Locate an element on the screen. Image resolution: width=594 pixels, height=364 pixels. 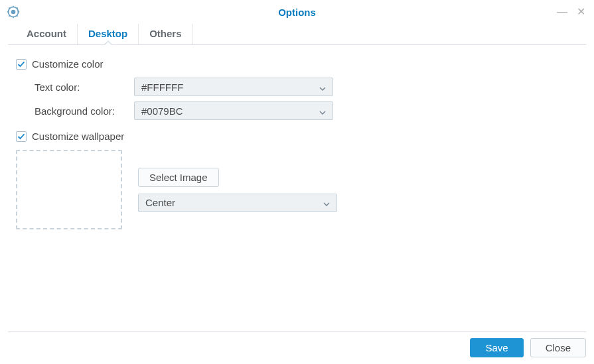
customize-wallpaper-label: Customize wallpaper is located at coordinates (78, 137).